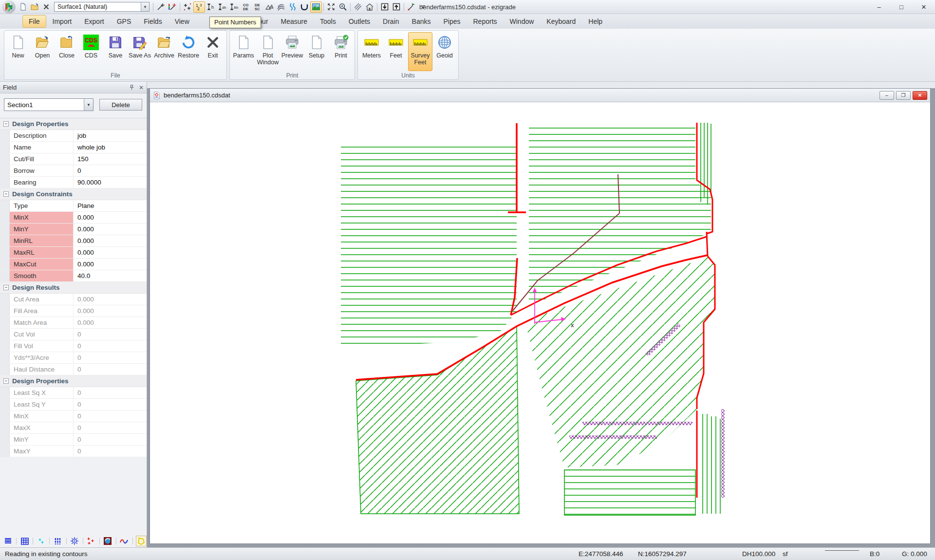  I want to click on ball-icon, so click(108, 541).